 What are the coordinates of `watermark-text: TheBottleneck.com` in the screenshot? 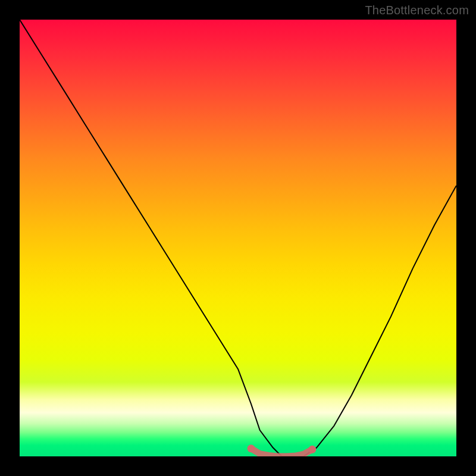 It's located at (416, 11).